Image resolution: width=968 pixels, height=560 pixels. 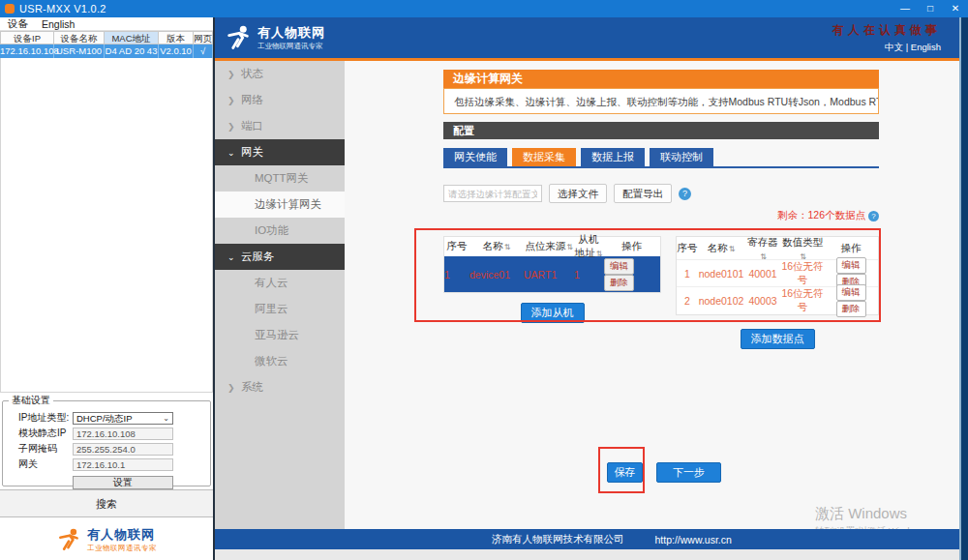 I want to click on col-register: 寄存器⇅, so click(x=763, y=249).